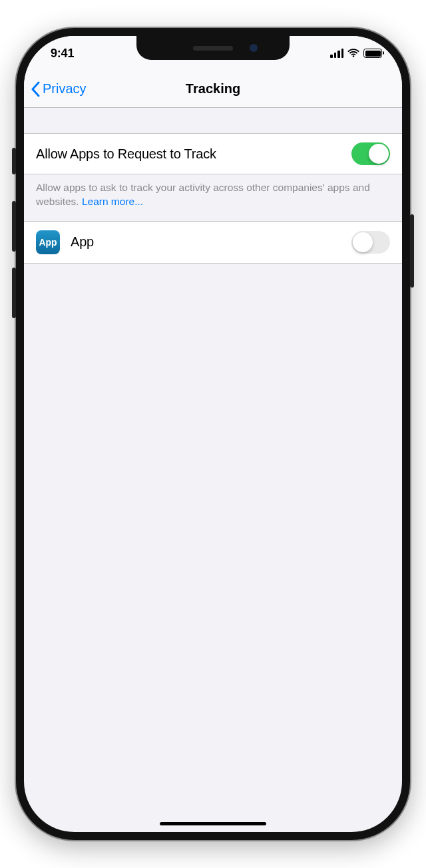 This screenshot has height=868, width=426. Describe the element at coordinates (14, 226) in the screenshot. I see `volume-up-button` at that location.